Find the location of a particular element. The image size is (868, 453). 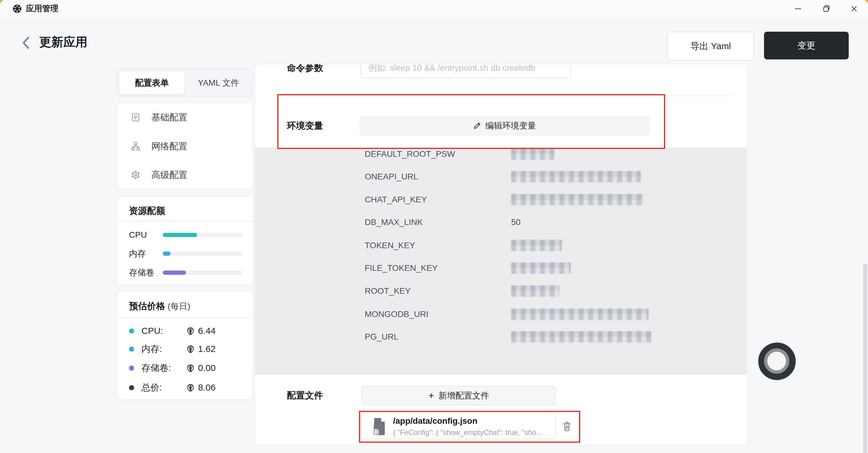

price-row-storage: 存储卷: 0.00 is located at coordinates (186, 368).